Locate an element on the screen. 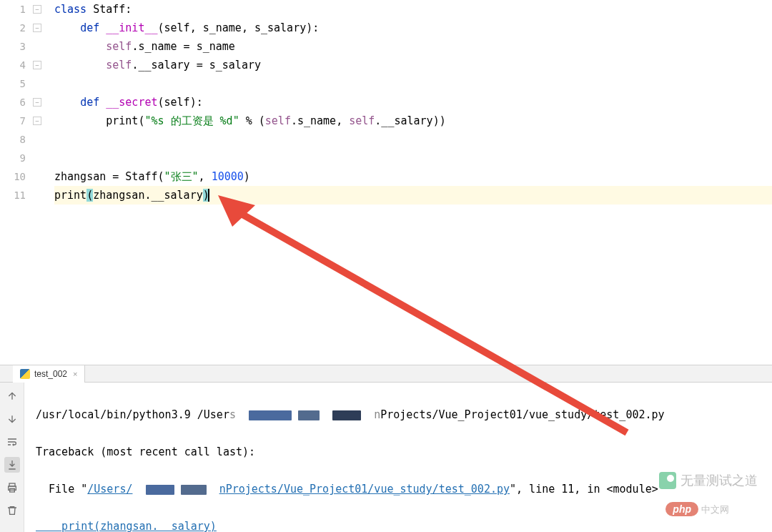 The width and height of the screenshot is (772, 532). line-number: 10 is located at coordinates (13, 177).